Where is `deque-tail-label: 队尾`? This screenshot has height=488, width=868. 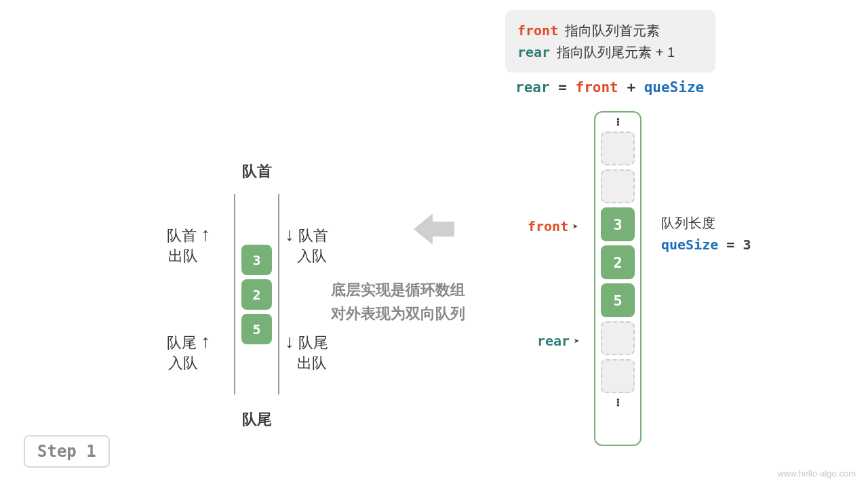
deque-tail-label: 队尾 is located at coordinates (257, 420).